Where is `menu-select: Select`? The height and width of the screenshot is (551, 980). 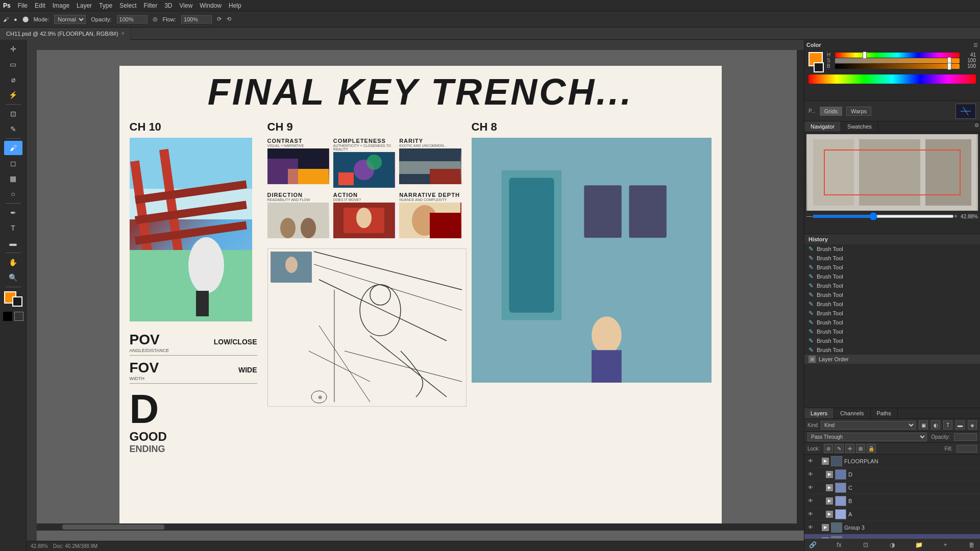 menu-select: Select is located at coordinates (128, 6).